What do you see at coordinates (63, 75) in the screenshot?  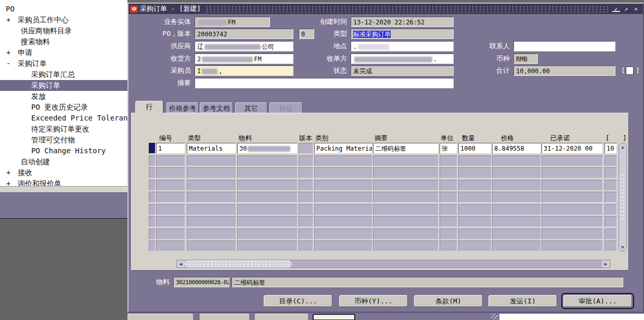 I see `tree-item-po-summary: 采购订单汇总` at bounding box center [63, 75].